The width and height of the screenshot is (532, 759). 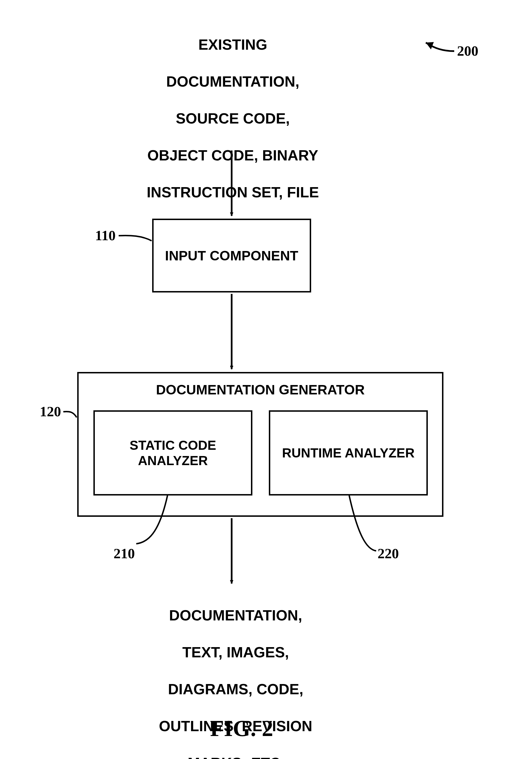 What do you see at coordinates (388, 553) in the screenshot?
I see `ref-220: 220` at bounding box center [388, 553].